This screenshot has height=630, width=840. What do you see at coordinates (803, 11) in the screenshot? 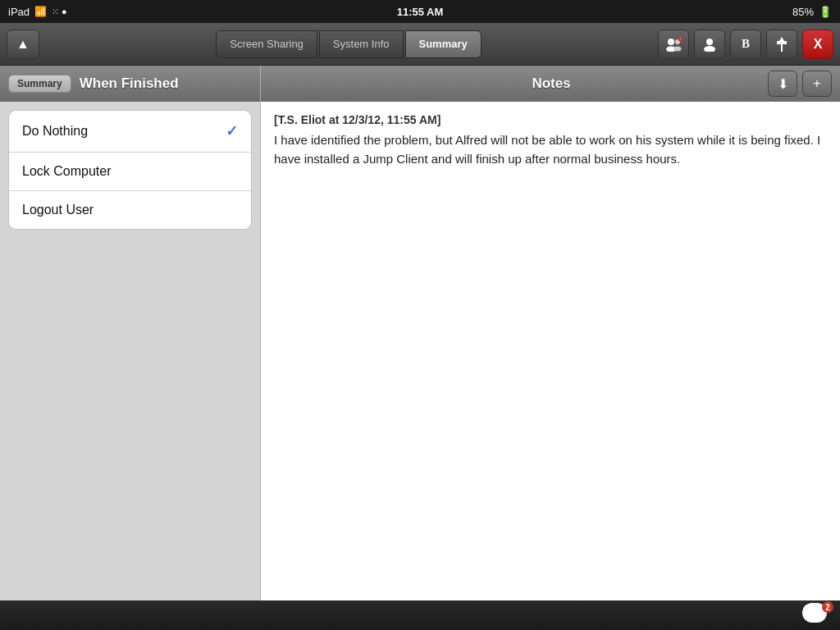
I see `battery-percent: 85%` at bounding box center [803, 11].